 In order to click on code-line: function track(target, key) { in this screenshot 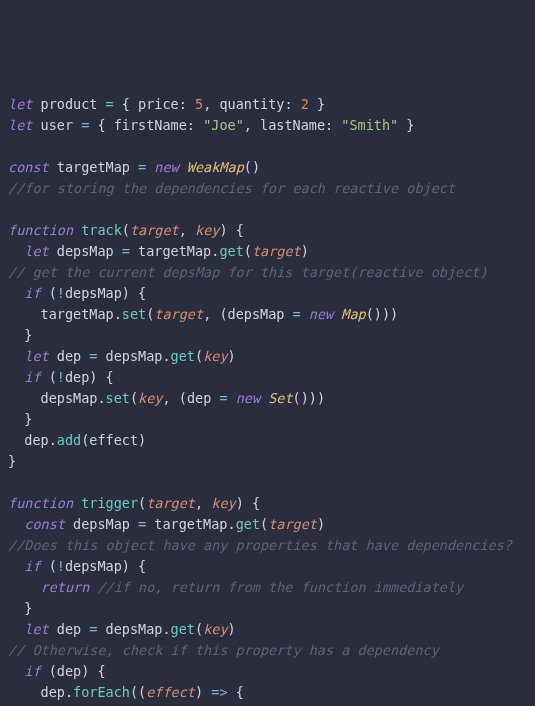, I will do `click(126, 230)`.